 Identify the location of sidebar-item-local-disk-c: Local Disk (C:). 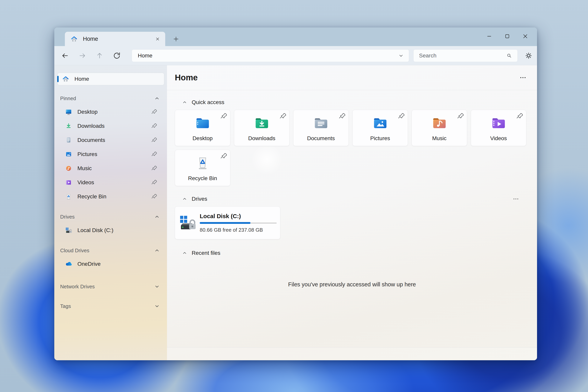
(111, 230).